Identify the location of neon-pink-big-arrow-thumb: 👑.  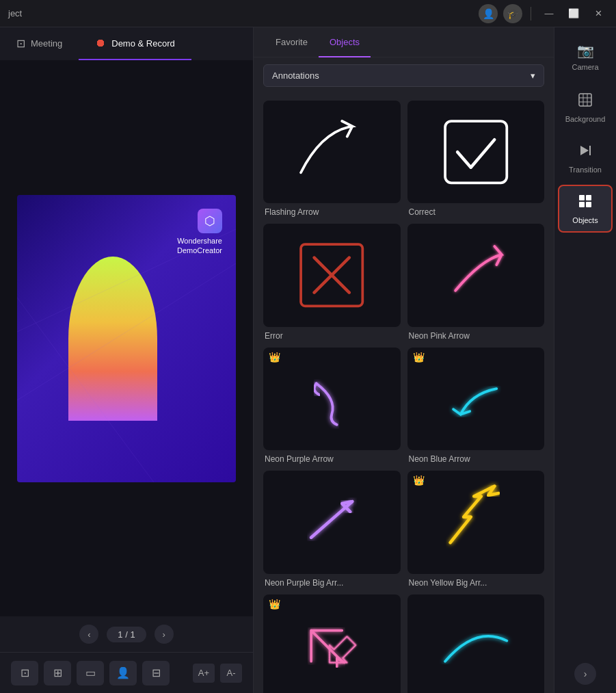
(332, 644).